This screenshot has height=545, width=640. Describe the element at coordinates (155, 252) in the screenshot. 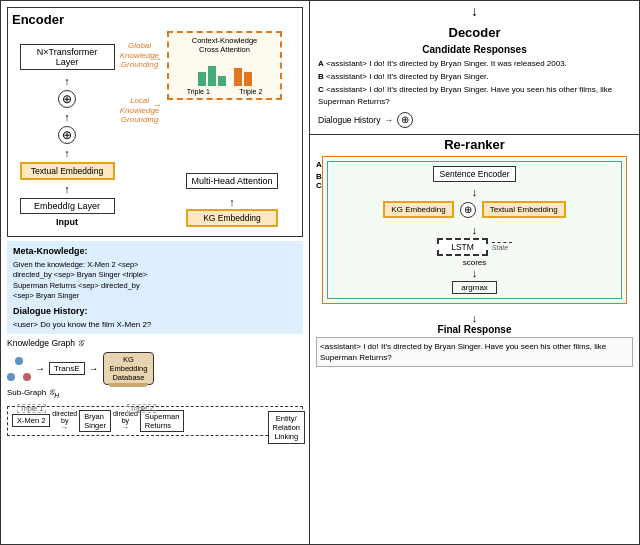

I see `meta-knowledge-title: Meta-Knowledge:` at that location.